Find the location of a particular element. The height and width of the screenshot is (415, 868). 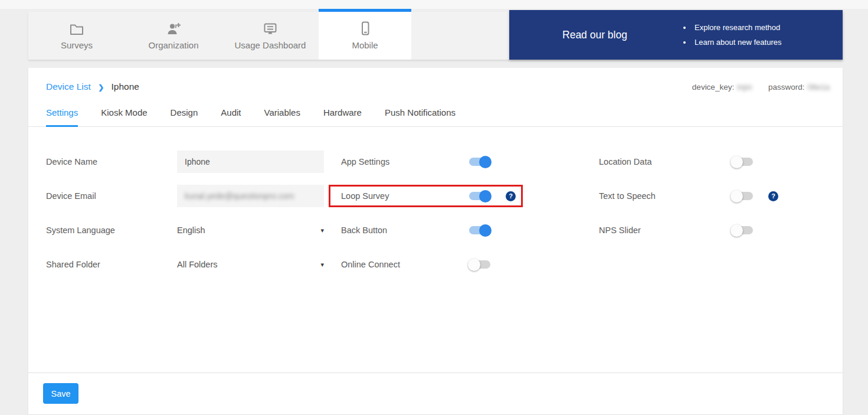

top-nav-tabs: SurveysOrganizationUsage DashboardMobile is located at coordinates (220, 34).